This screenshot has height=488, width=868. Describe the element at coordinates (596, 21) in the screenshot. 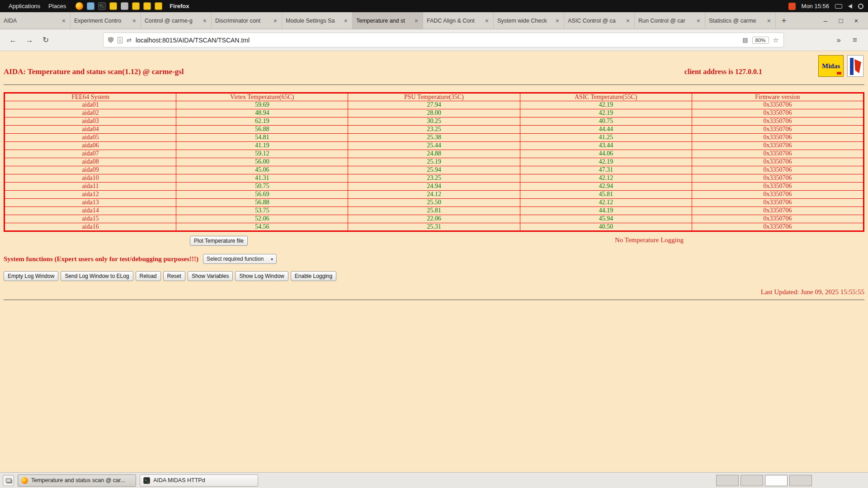

I see `tab-title: ASIC Control @ ca` at that location.